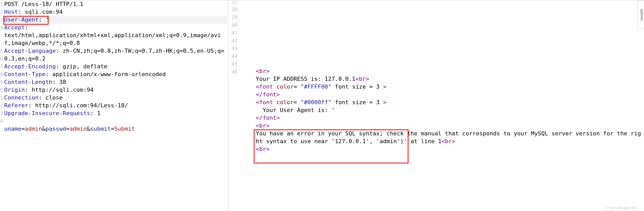 This screenshot has height=211, width=644. I want to click on resp-ip-line: Your IP ADDRESS is: 127.0.0.1<br>, so click(449, 79).